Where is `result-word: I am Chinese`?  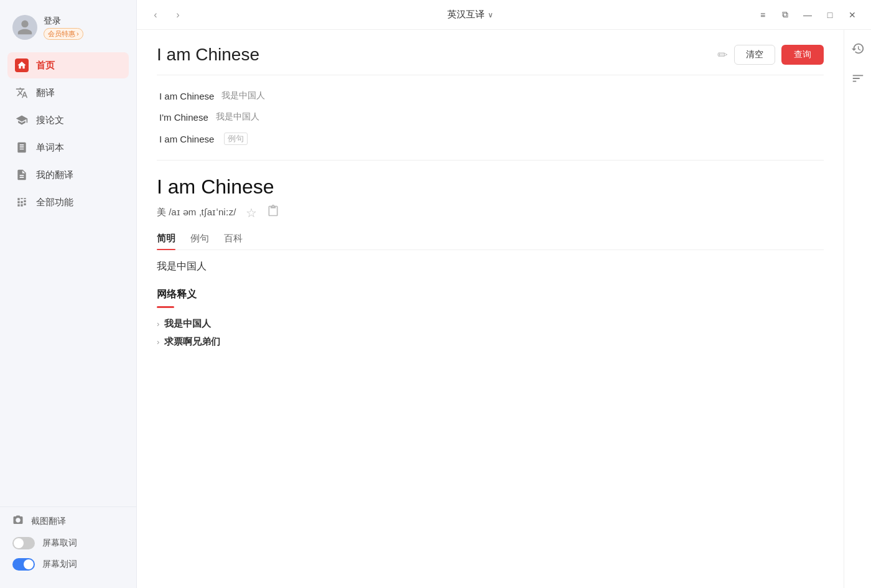 result-word: I am Chinese is located at coordinates (490, 187).